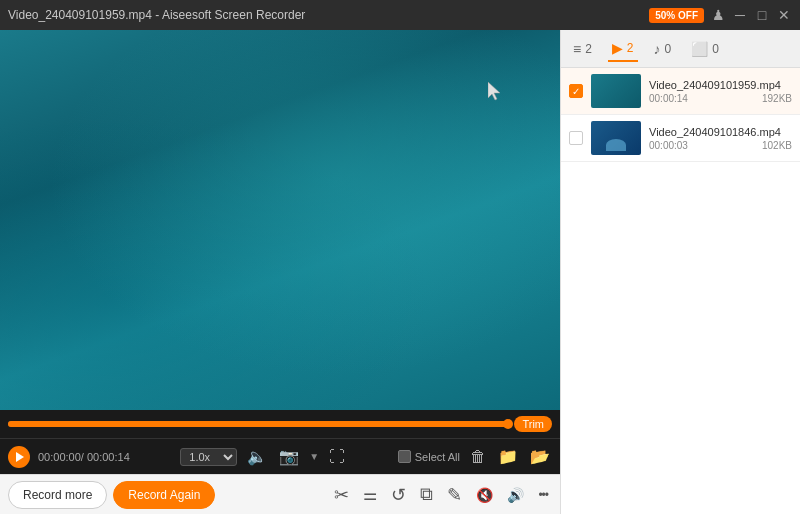 This screenshot has height=514, width=800. Describe the element at coordinates (258, 424) in the screenshot. I see `progress-fill` at that location.